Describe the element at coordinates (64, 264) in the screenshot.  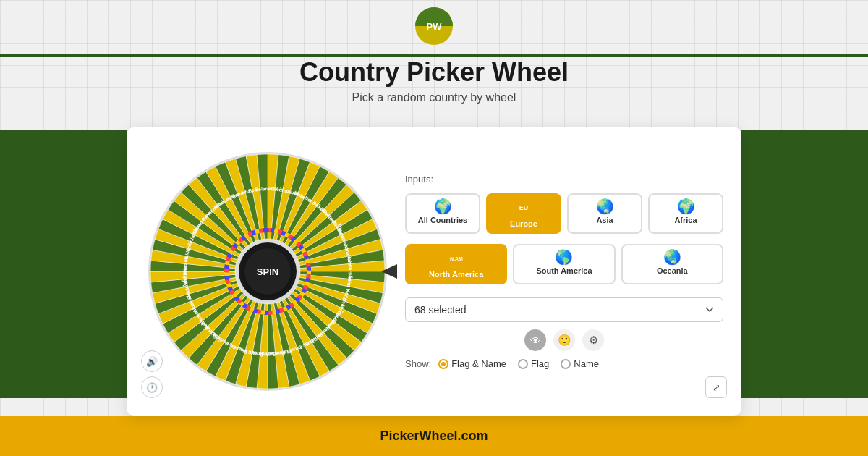
I see `side-bar-left` at that location.